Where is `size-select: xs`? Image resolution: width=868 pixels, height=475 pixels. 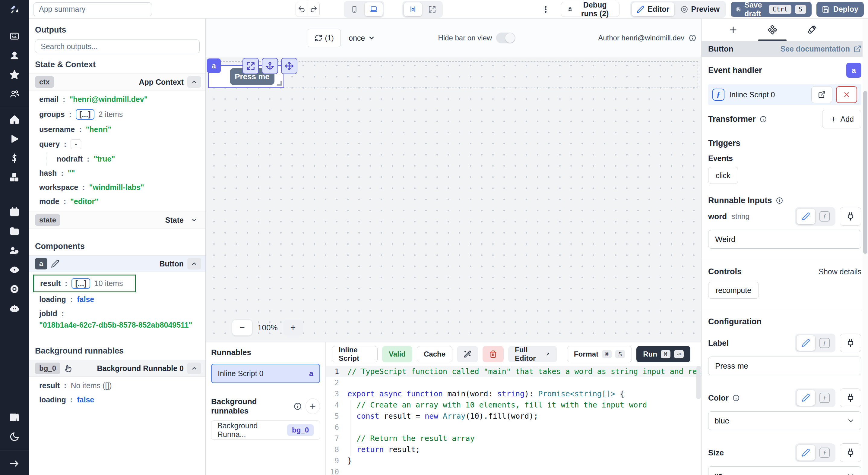 size-select: xs is located at coordinates (785, 471).